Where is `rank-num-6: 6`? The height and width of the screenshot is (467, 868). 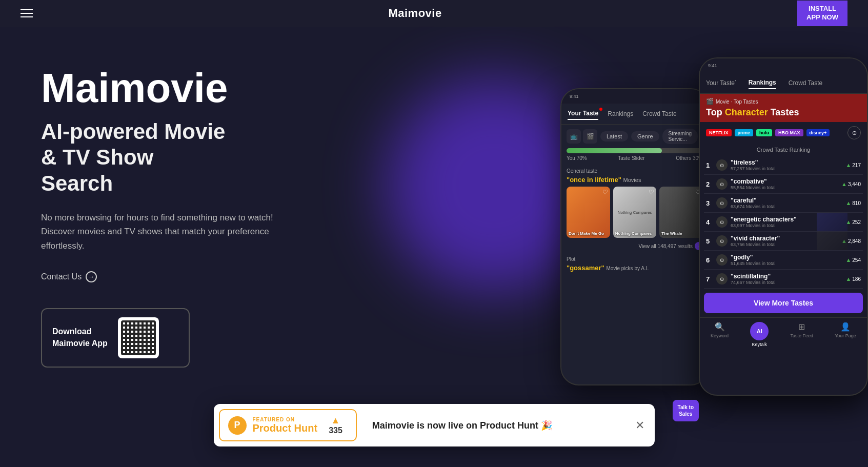 rank-num-6: 6 is located at coordinates (711, 260).